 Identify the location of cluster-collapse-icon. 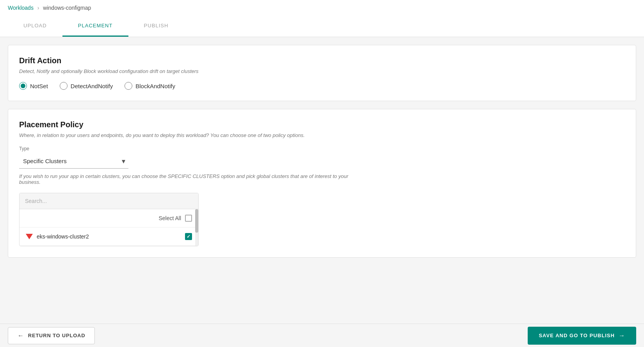
(29, 237).